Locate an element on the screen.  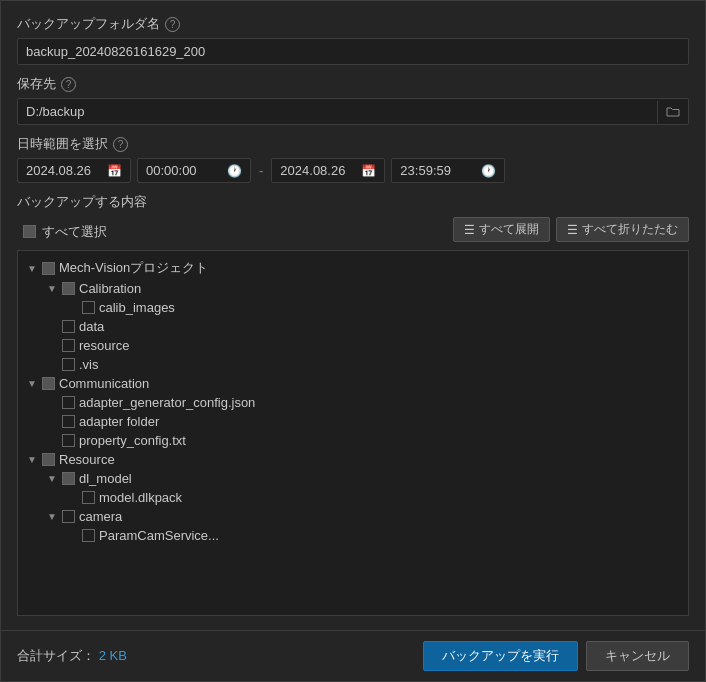
folder-name-input is located at coordinates (353, 52).